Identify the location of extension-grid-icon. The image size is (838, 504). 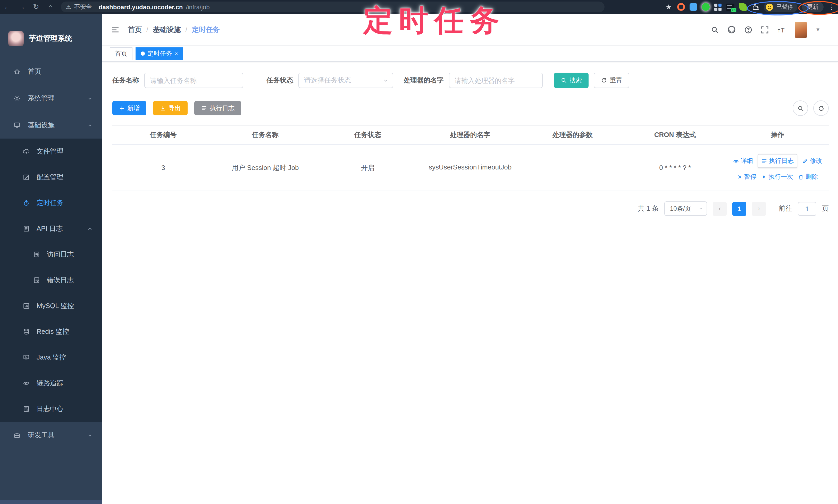
(718, 7).